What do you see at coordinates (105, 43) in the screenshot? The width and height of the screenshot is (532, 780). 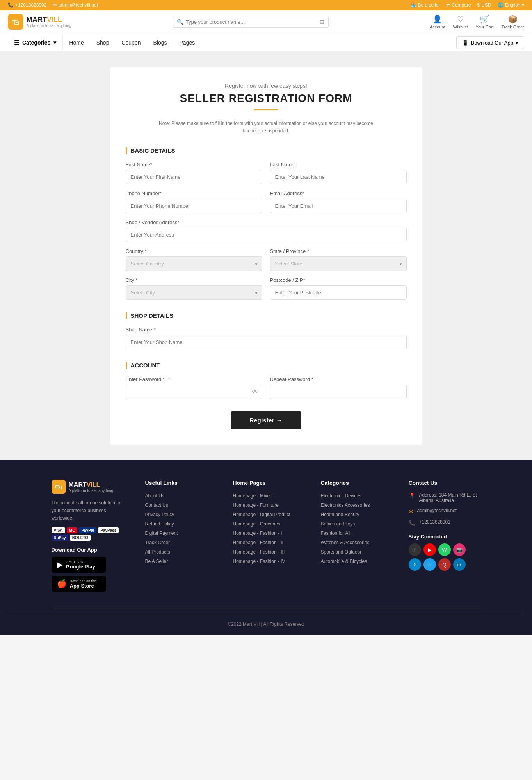 I see `nav-left: ☰ Categories ▾ Home Shop Coupon Blogs Pa…` at bounding box center [105, 43].